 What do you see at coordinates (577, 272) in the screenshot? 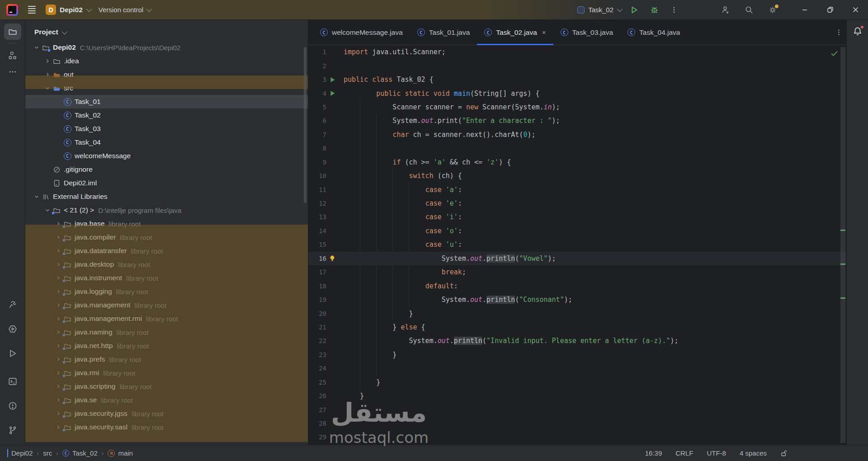
I see `code-line-17: 17 break;` at bounding box center [577, 272].